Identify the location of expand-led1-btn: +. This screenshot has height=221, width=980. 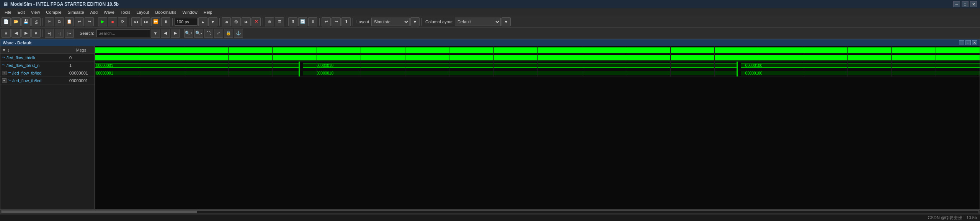
(4, 73).